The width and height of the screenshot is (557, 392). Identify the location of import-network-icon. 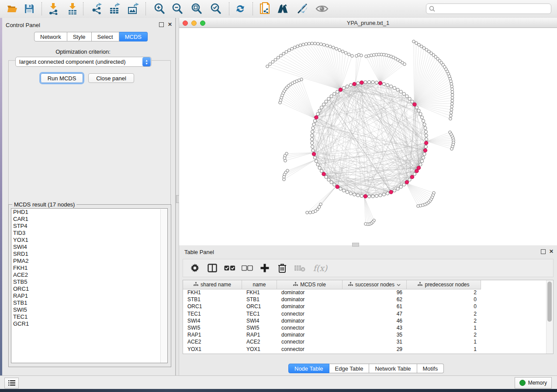
(53, 9).